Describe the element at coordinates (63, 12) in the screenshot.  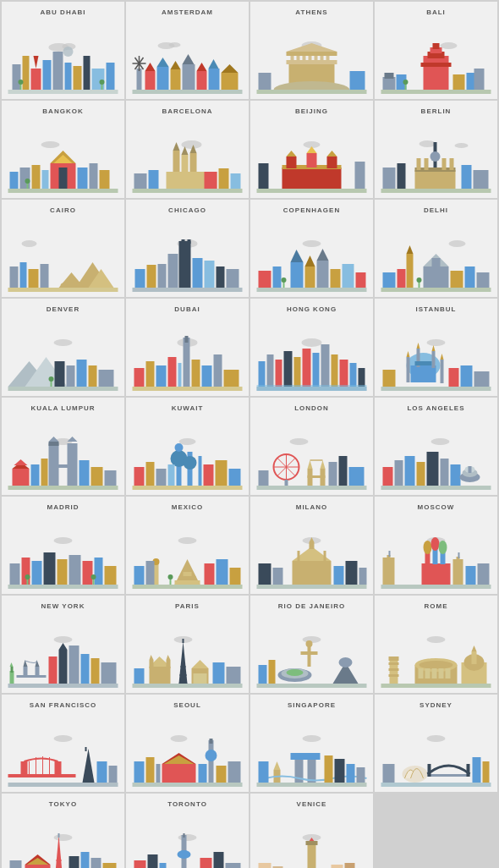
I see `city-name: ABU DHABI` at that location.